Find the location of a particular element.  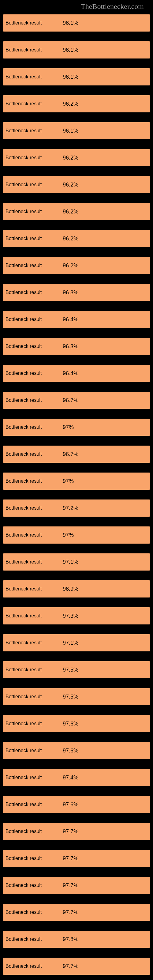

result-value: 97.8% is located at coordinates (71, 940).